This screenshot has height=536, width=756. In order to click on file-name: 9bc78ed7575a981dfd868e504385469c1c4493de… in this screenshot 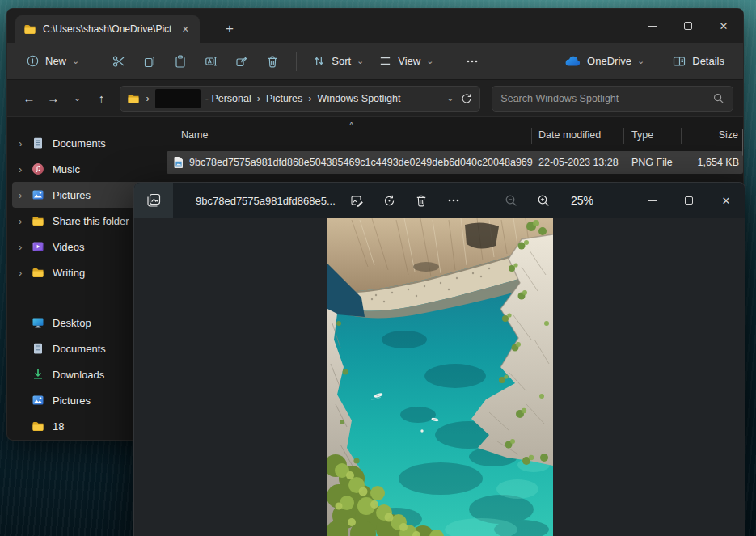, I will do `click(361, 162)`.